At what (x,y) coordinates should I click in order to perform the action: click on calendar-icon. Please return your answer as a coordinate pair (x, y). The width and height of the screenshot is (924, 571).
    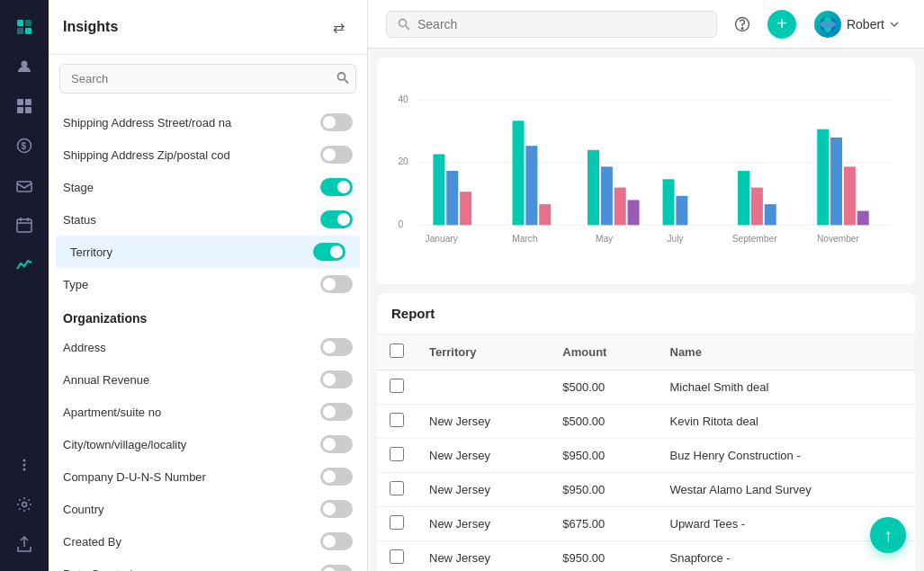
    Looking at the image, I should click on (24, 225).